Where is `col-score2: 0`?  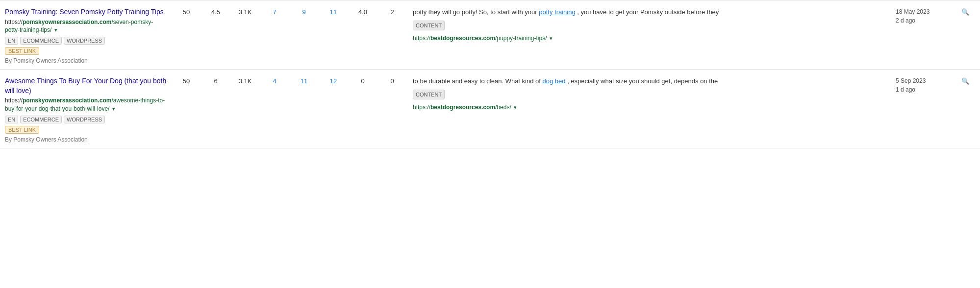 col-score2: 0 is located at coordinates (392, 80).